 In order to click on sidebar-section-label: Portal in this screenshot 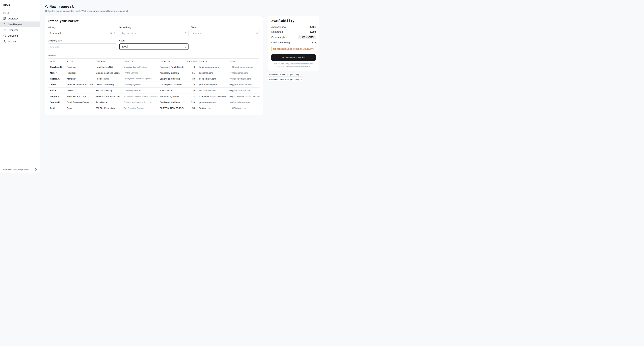, I will do `click(20, 13)`.